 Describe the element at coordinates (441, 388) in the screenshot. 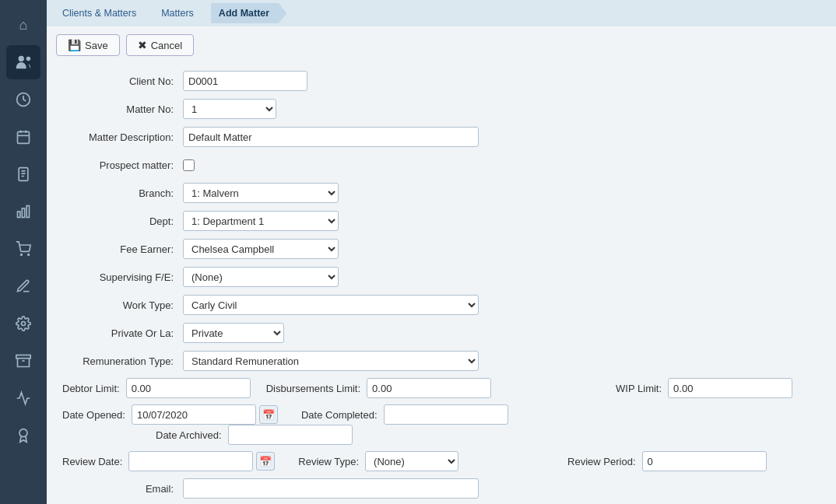

I see `limits-row: Debtor Limit: Disbursements Limit: WIP L…` at that location.